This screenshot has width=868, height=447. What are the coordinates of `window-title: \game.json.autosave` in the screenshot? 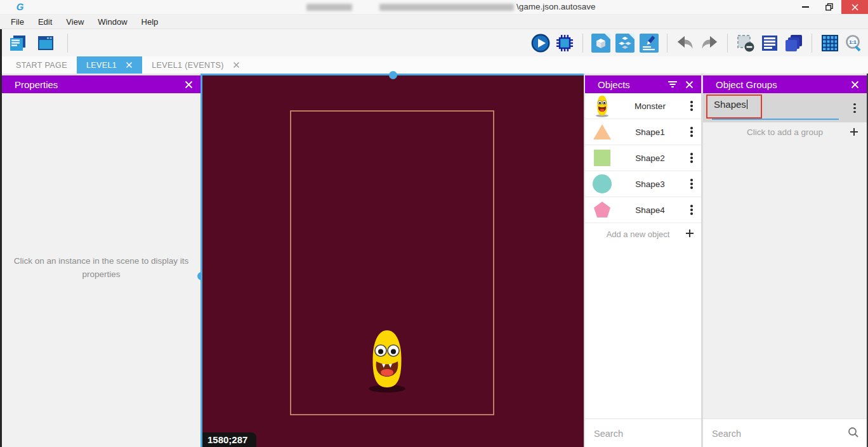 It's located at (556, 6).